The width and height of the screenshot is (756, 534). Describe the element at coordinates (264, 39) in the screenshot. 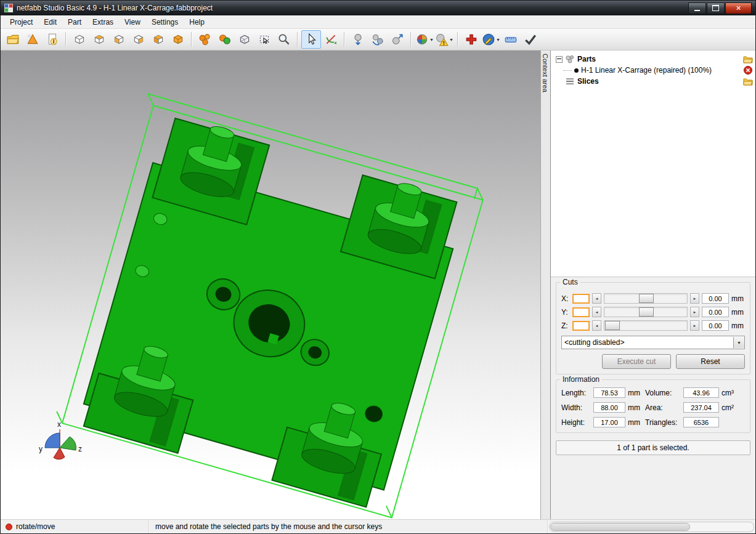

I see `select-box-icon` at that location.